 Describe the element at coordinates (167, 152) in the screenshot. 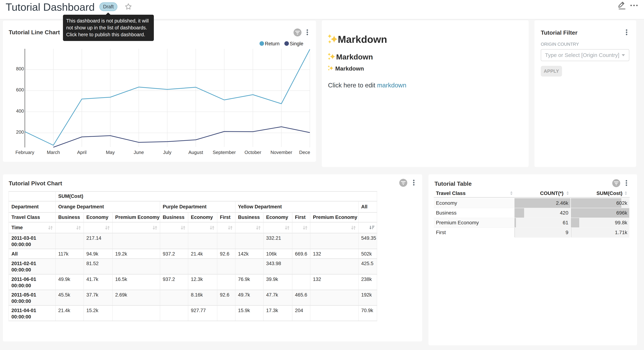

I see `svg-text: July` at that location.